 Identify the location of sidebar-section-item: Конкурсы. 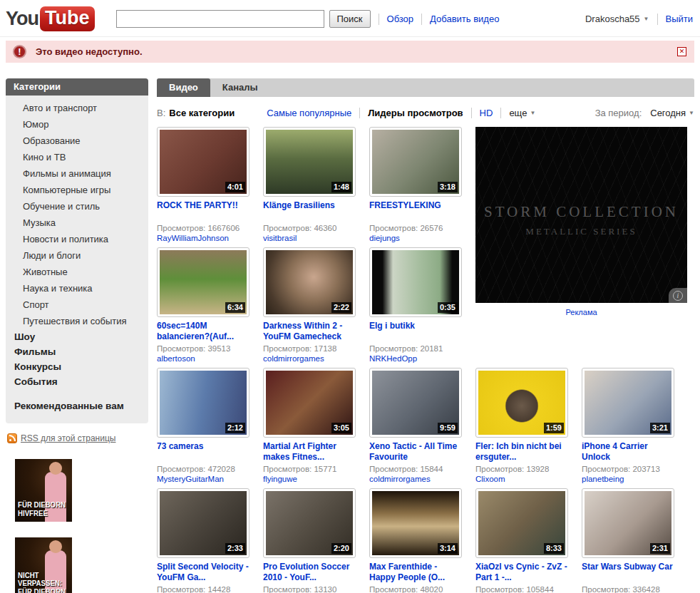
(77, 366).